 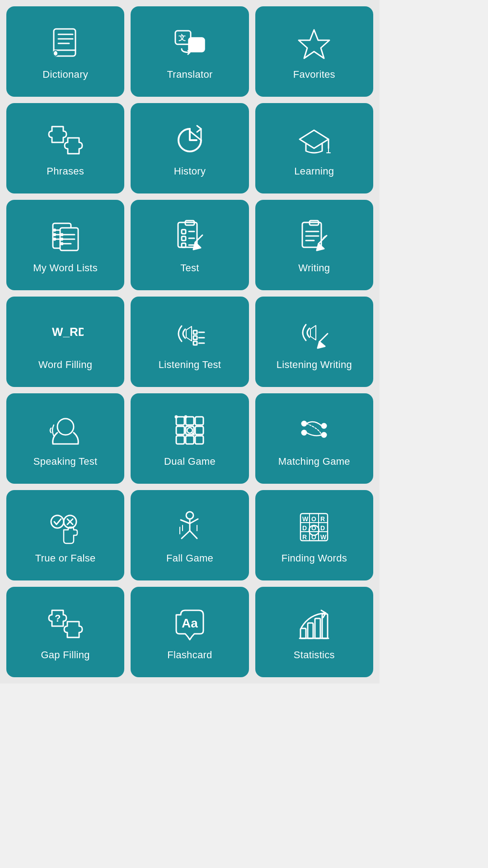 I want to click on favorites-label: Favorites, so click(x=314, y=75).